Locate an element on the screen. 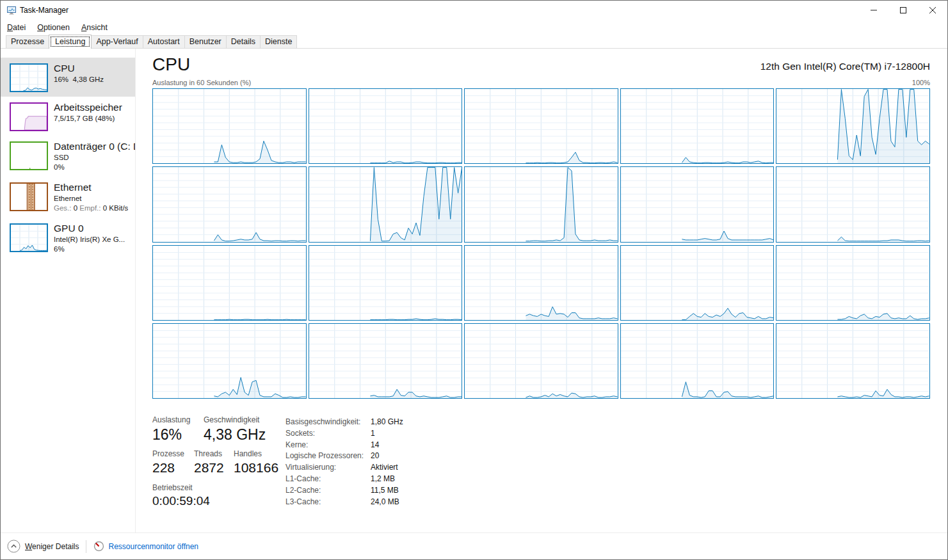 The image size is (948, 560). cpu-detail-list: Basisgeschwindigkeit:1,80 GHz Sockets:1 … is located at coordinates (344, 462).